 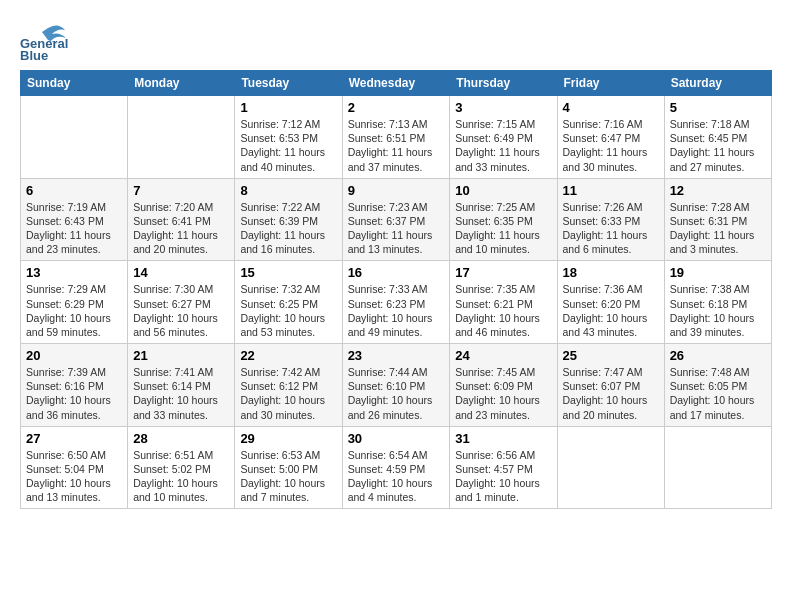 I want to click on week-row-4: 20Sunrise: 7:39 AM Sunset: 6:16 PM Dayli…, so click(x=396, y=386).